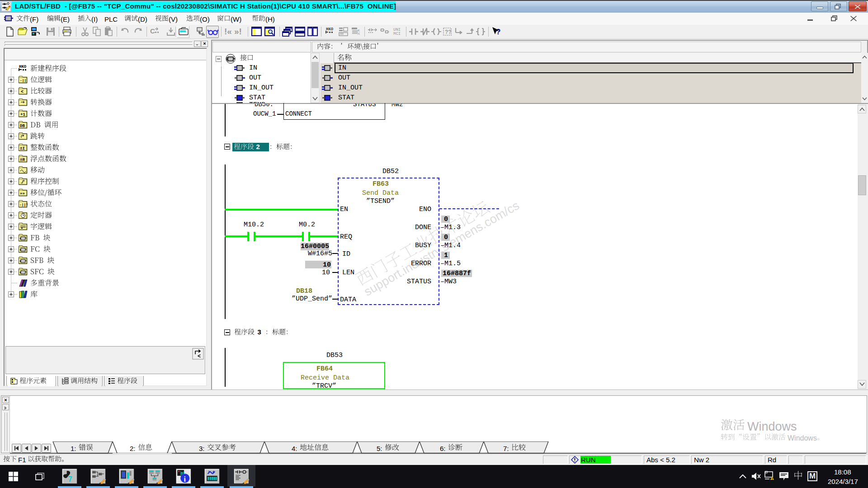  I want to click on svg-text: i, so click(185, 479).